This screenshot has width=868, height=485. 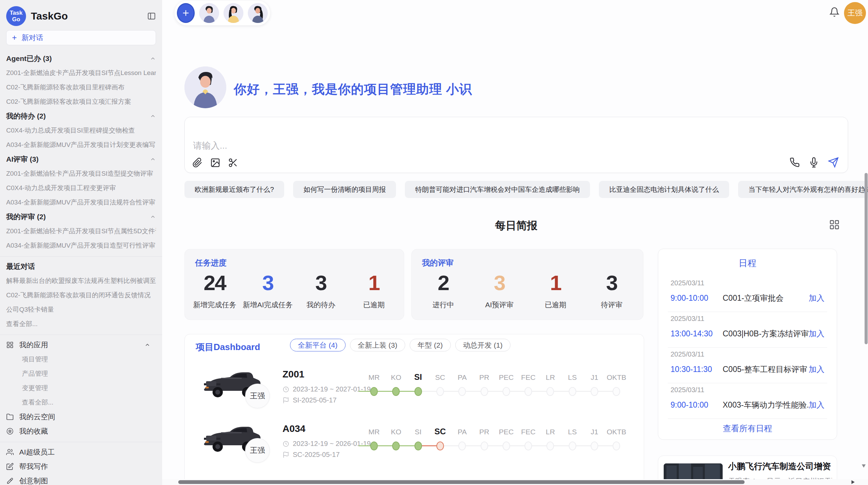 What do you see at coordinates (310, 400) in the screenshot?
I see `project-flag: SI-2025-05-17` at bounding box center [310, 400].